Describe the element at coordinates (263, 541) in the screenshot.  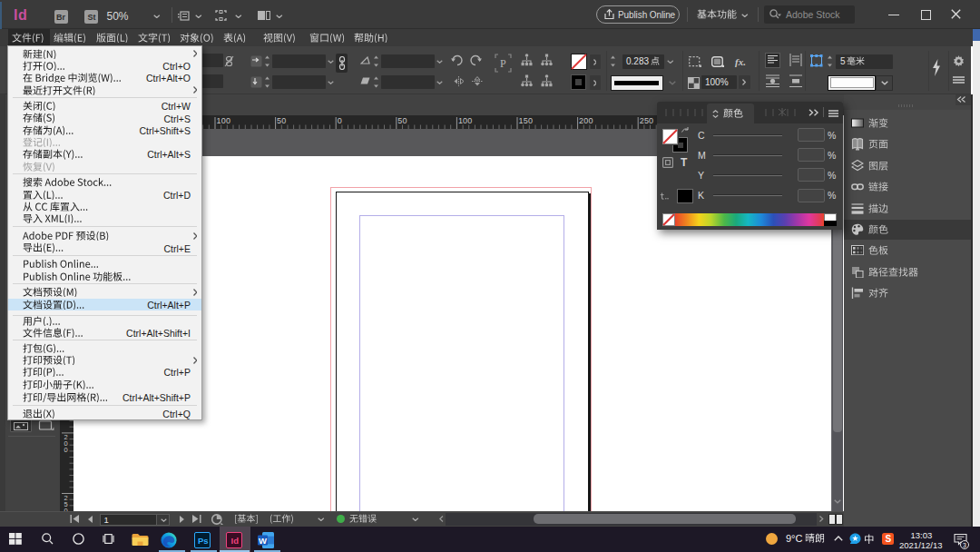
I see `svg-text: W` at that location.